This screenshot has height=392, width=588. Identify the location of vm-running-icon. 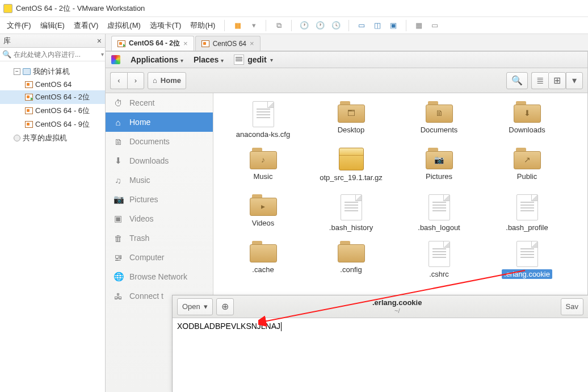
(29, 97).